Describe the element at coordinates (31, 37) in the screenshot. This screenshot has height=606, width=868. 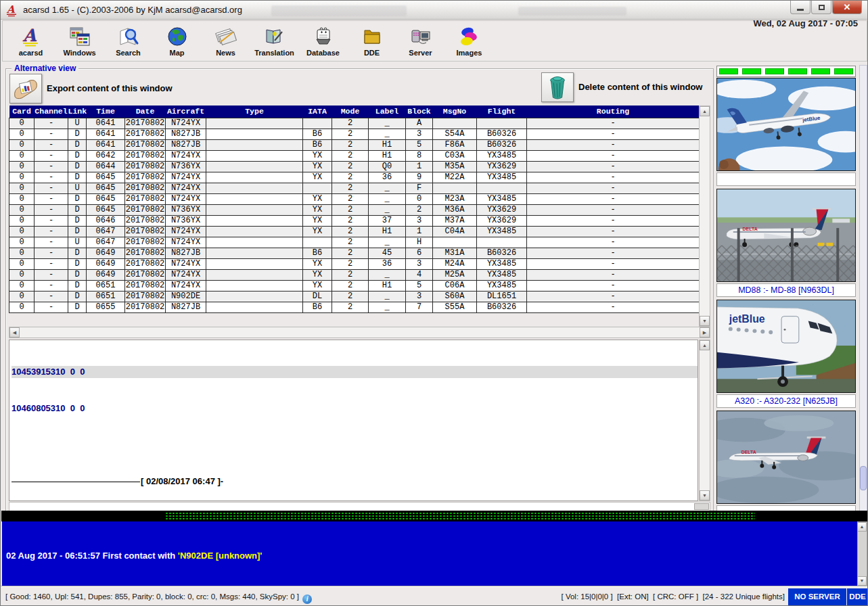
I see `acarsd-logo-icon: A` at that location.